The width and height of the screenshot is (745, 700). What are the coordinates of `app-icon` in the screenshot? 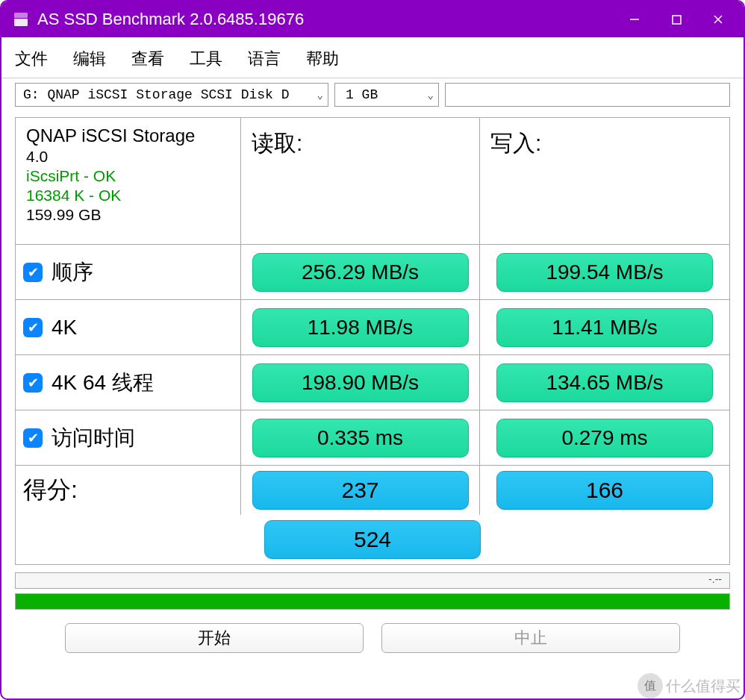 It's located at (21, 19).